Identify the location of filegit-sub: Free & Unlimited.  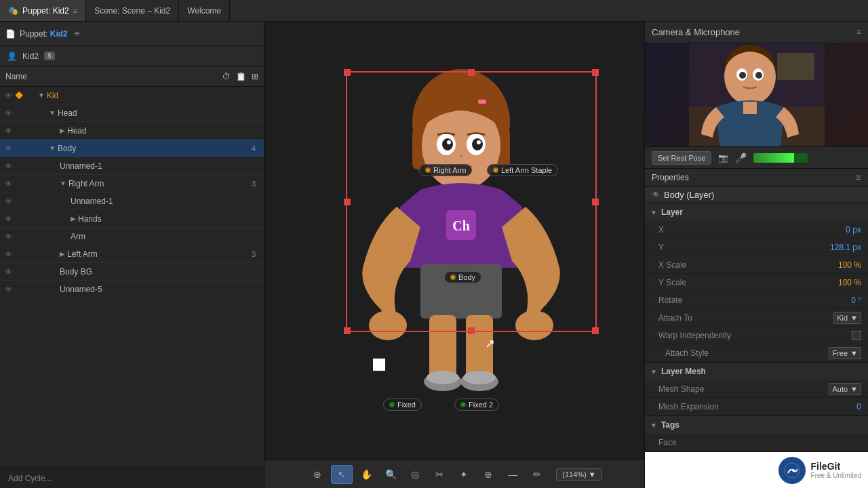
(836, 476).